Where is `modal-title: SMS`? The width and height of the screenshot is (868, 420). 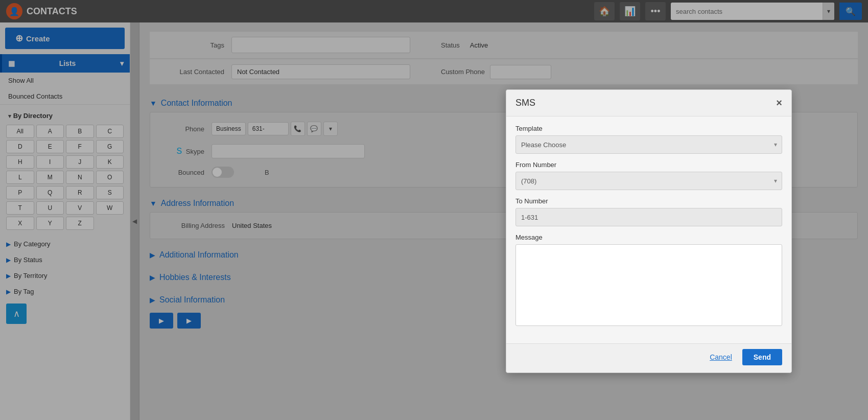 modal-title: SMS is located at coordinates (525, 103).